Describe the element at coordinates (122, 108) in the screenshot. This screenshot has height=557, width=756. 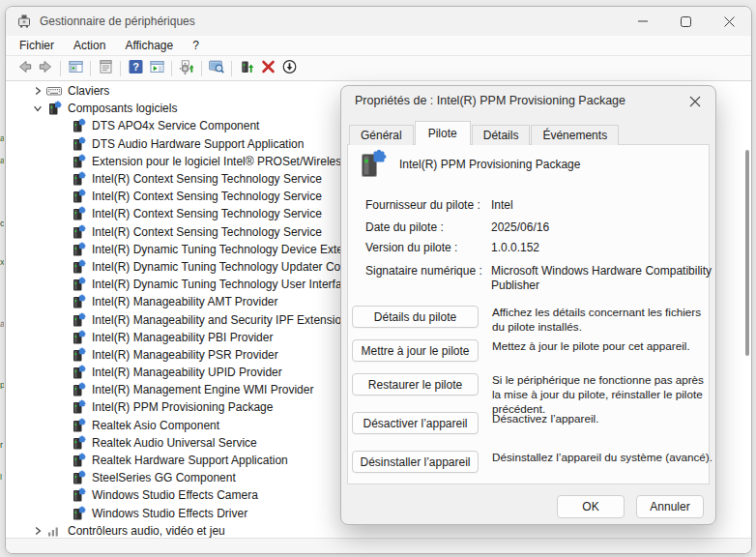
I see `tree-item-label: Composants logiciels` at that location.